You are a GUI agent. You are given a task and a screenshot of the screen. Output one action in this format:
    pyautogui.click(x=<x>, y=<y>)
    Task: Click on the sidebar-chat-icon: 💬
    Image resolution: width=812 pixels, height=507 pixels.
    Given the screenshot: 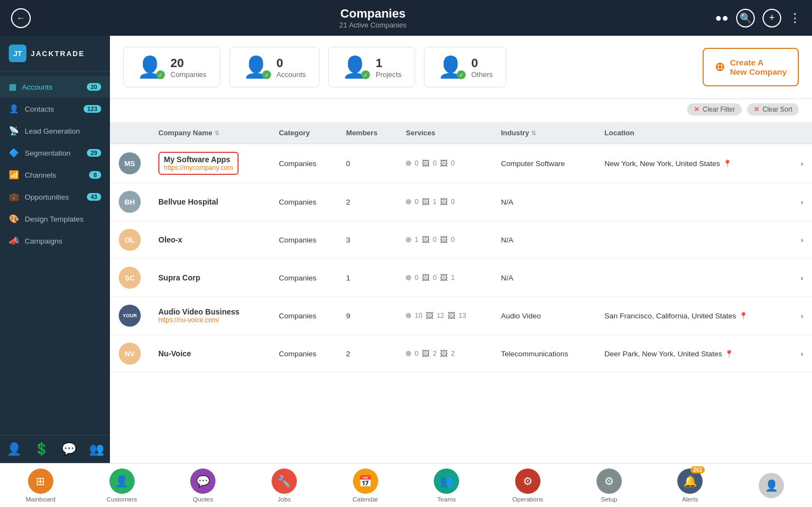 What is the action you would take?
    pyautogui.click(x=69, y=449)
    